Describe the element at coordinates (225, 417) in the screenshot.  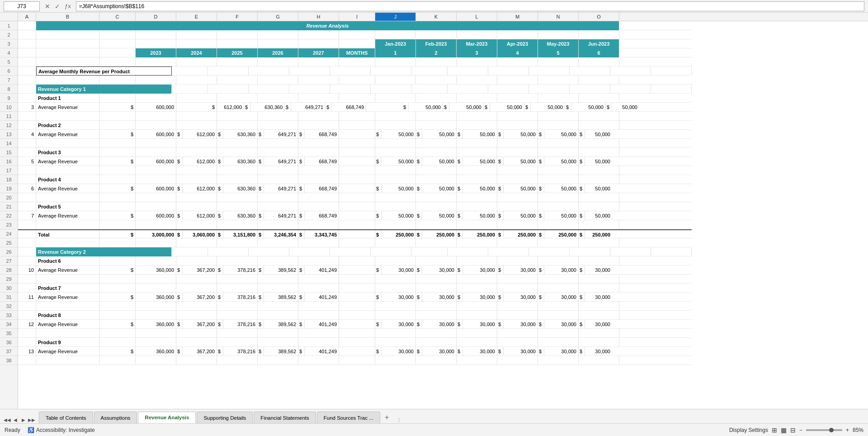
I see `tab-supporting-details: Supporting Details` at that location.